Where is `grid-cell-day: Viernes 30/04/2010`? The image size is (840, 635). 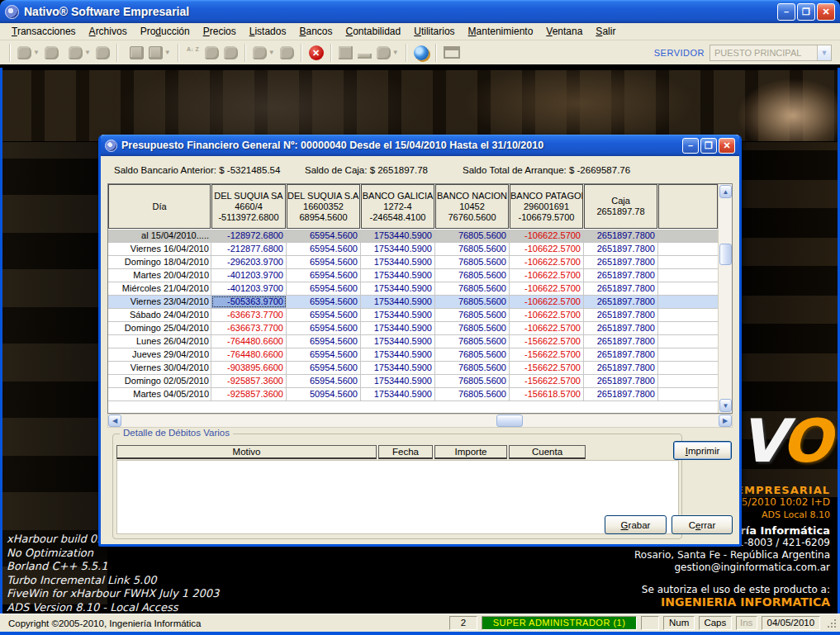
grid-cell-day: Viernes 30/04/2010 is located at coordinates (160, 368).